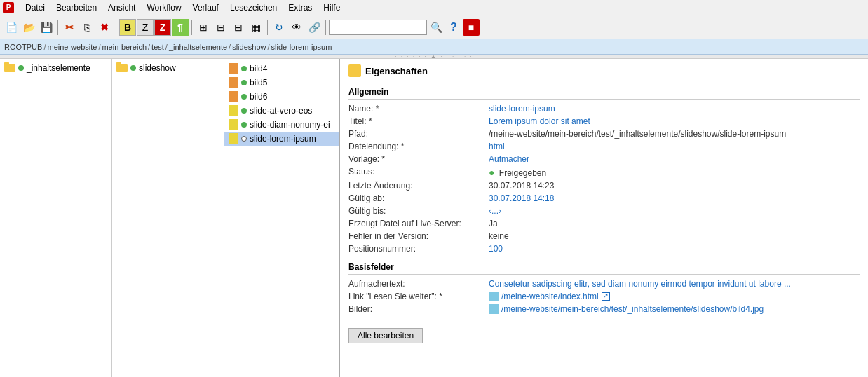 The width and height of the screenshot is (868, 377). Describe the element at coordinates (244, 69) in the screenshot. I see `status-dot-bild4` at that location.